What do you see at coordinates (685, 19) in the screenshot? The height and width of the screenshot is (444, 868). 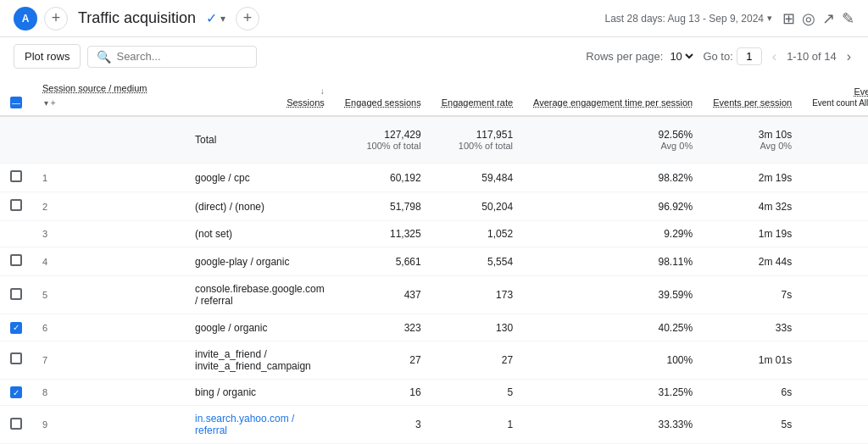 I see `date-range-label: Last 28 days: Aug 13 - Sep 9, 2024` at bounding box center [685, 19].